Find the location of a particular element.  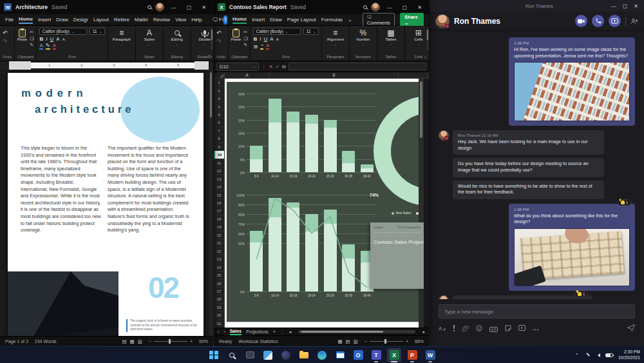

row-header-9: 9 is located at coordinates (219, 147).